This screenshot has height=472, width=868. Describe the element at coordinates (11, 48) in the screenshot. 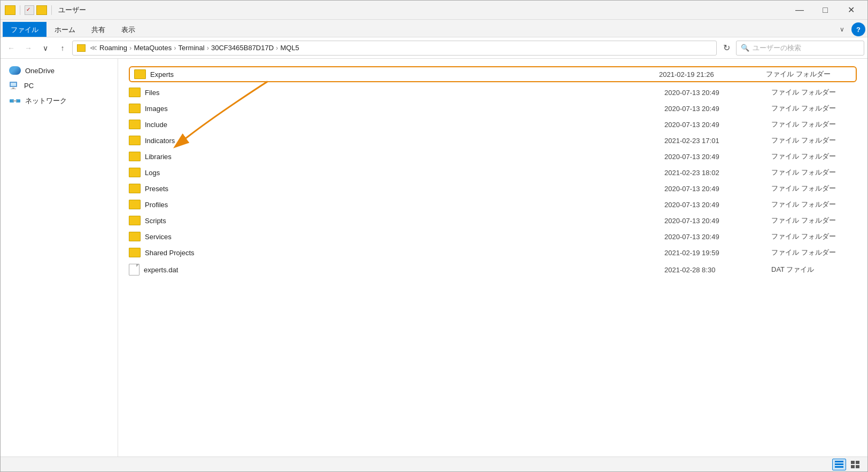

I see `back-button: ←` at that location.